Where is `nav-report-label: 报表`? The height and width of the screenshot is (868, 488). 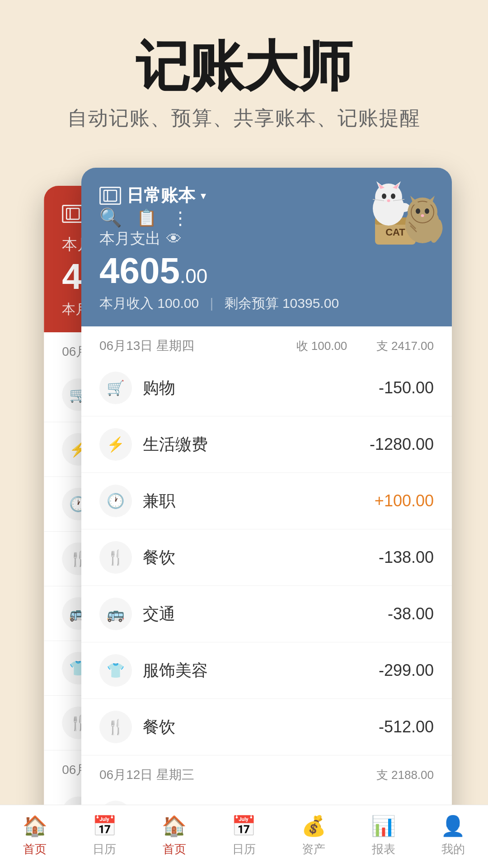
nav-report-label: 报表 is located at coordinates (384, 849).